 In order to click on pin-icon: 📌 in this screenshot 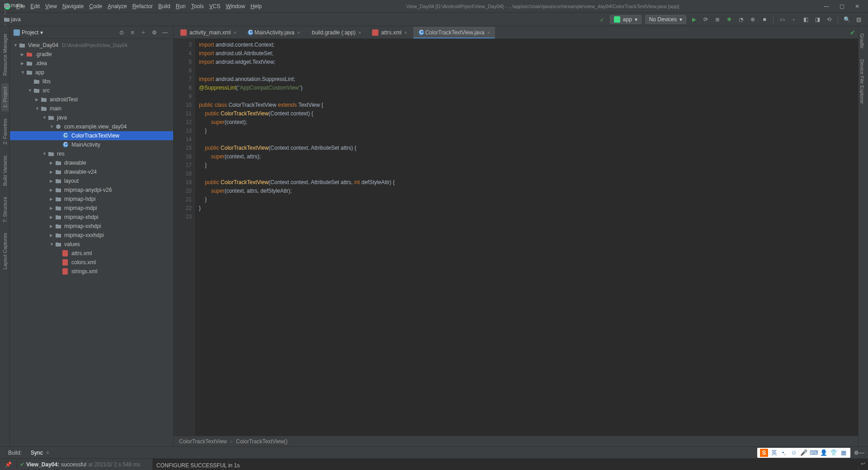, I will do `click(8, 465)`.